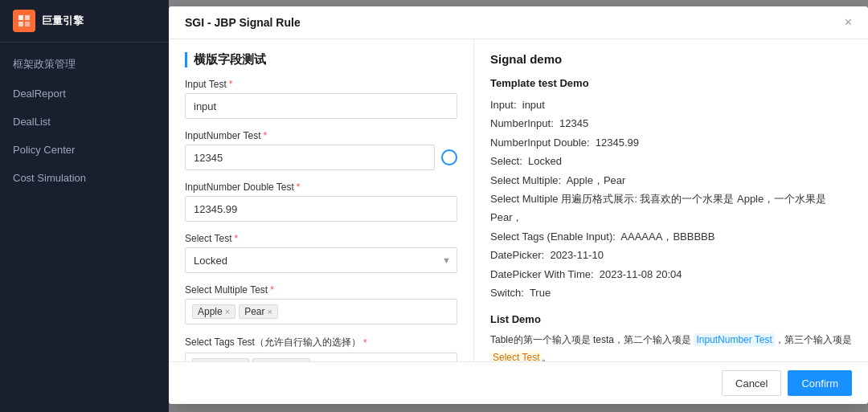 The width and height of the screenshot is (868, 412). Describe the element at coordinates (321, 342) in the screenshot. I see `form-label-tags: Select Tags Test（允许自行输入的选择） *` at that location.